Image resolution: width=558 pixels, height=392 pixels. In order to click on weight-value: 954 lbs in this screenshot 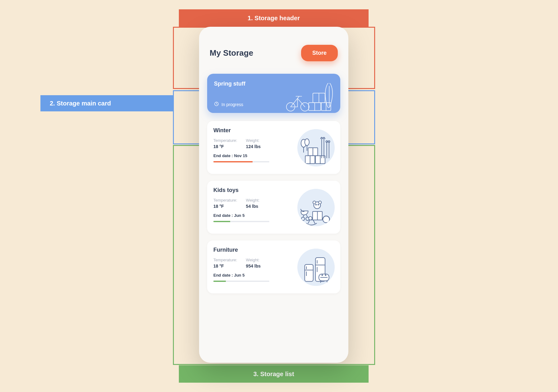, I will do `click(253, 266)`.